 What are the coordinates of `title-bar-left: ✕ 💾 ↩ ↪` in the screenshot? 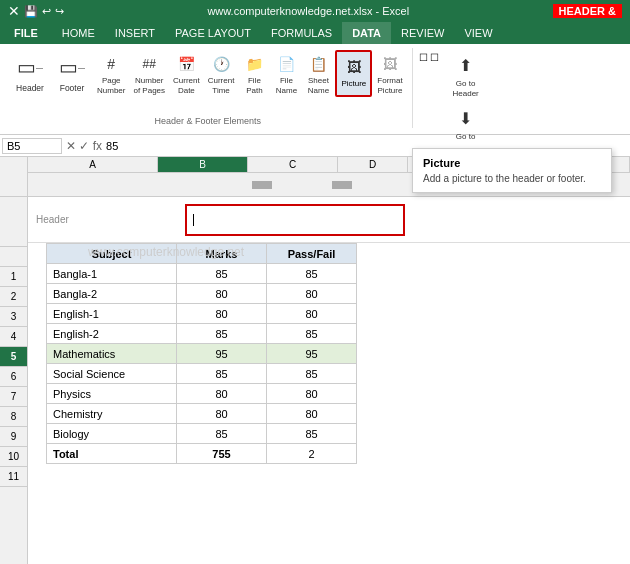 It's located at (36, 11).